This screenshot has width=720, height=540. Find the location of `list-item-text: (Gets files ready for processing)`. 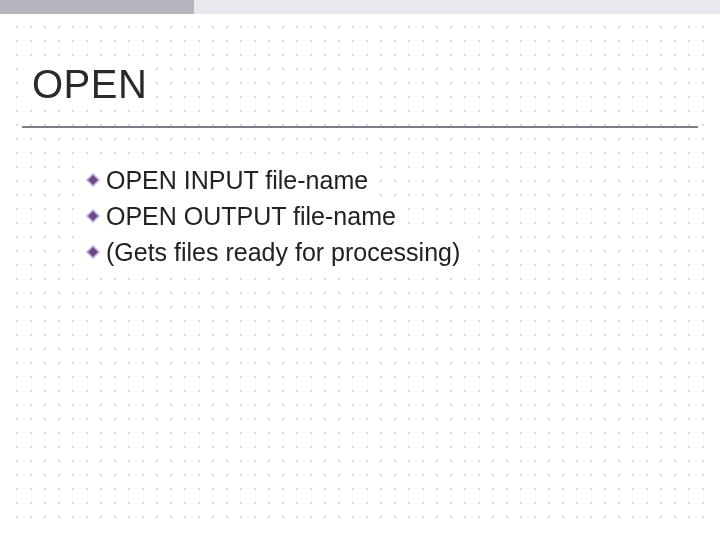

list-item-text: (Gets files ready for processing) is located at coordinates (283, 252).